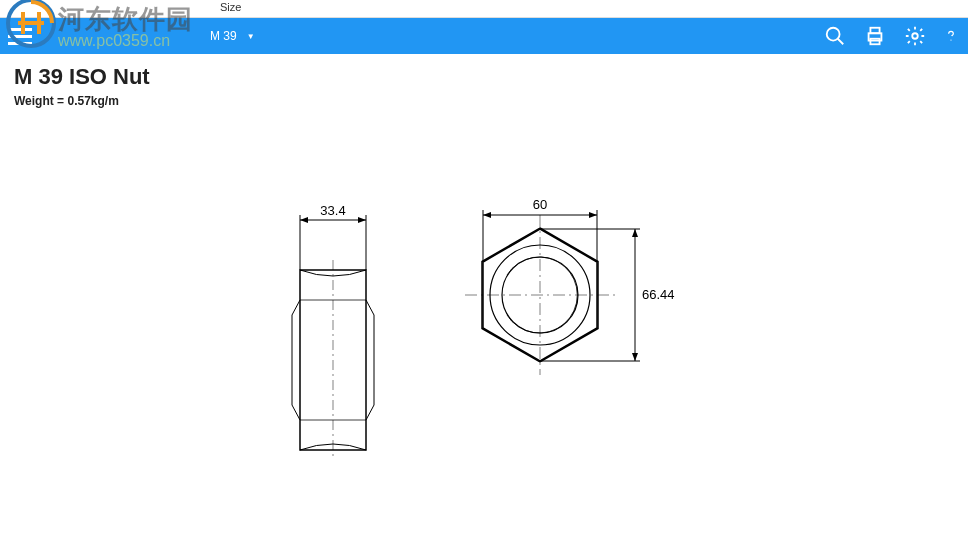  What do you see at coordinates (835, 36) in the screenshot?
I see `search-icon` at bounding box center [835, 36].